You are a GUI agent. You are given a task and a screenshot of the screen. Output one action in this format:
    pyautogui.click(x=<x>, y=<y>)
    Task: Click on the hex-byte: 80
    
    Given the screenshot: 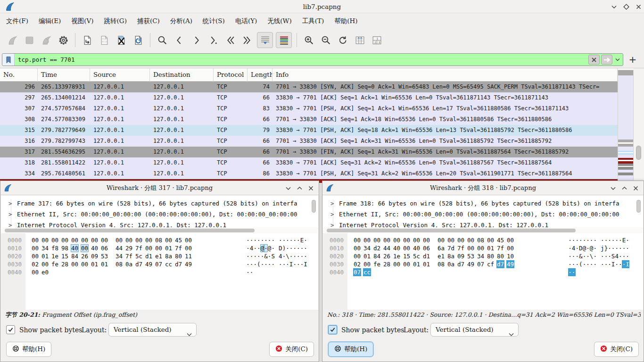 What is the action you would take?
    pyautogui.click(x=490, y=256)
    